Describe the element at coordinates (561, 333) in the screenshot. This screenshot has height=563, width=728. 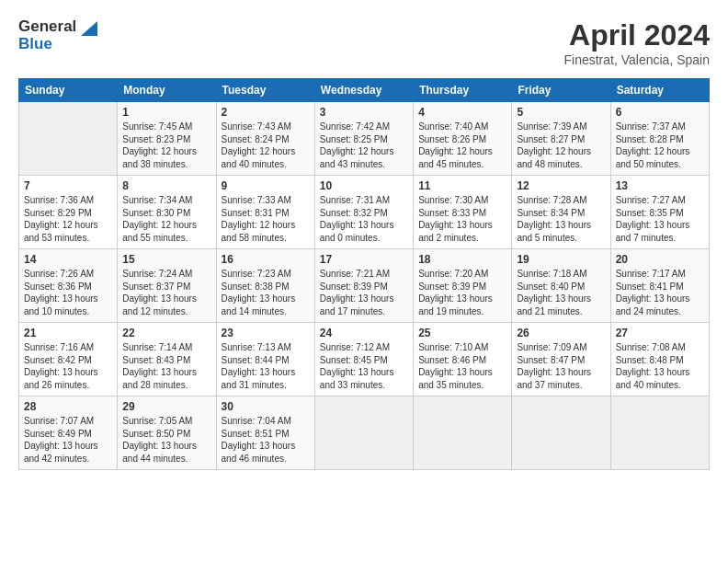
I see `day-number: 26` at that location.